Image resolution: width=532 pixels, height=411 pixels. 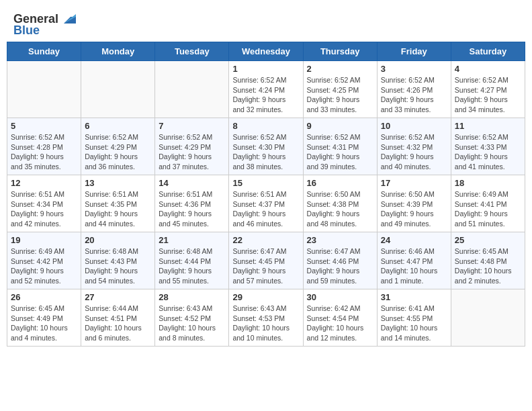 I want to click on day-number: 12, so click(x=44, y=183).